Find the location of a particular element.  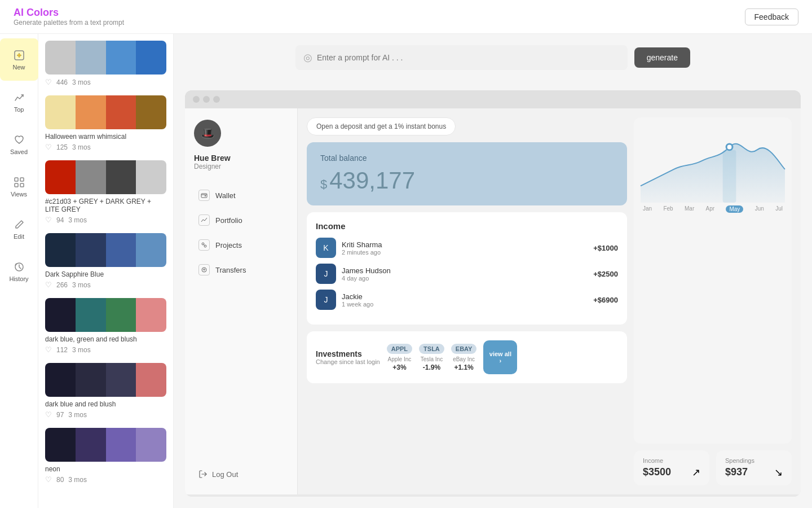

palette-meta: ♡ 266 3 mos is located at coordinates (106, 284).